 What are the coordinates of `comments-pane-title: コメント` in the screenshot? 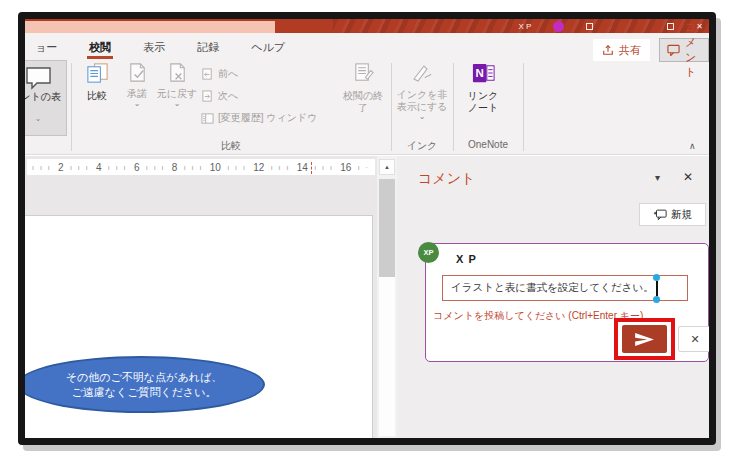 It's located at (446, 179).